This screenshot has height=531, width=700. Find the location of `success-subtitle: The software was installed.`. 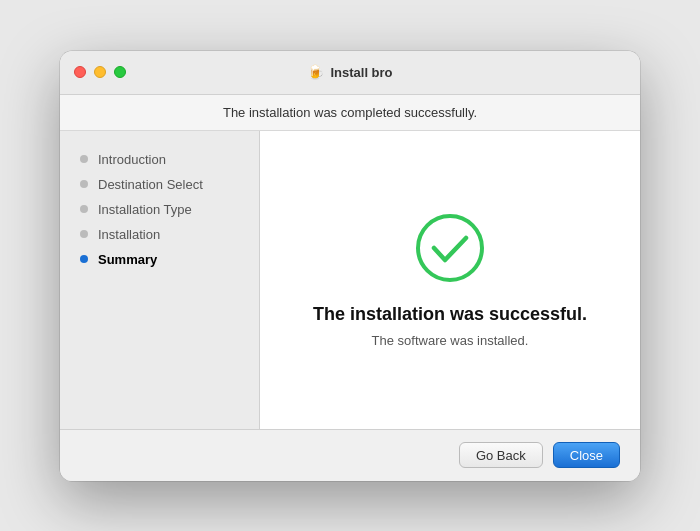

success-subtitle: The software was installed. is located at coordinates (450, 340).